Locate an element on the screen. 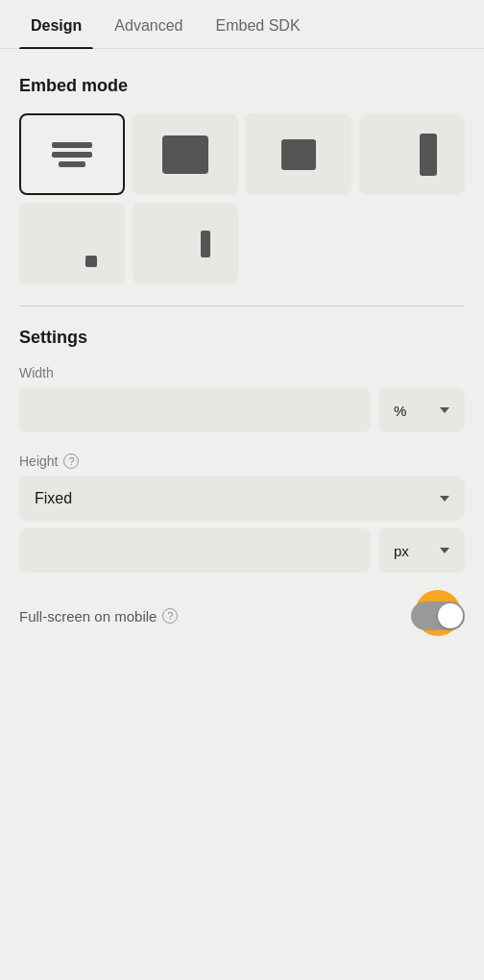 This screenshot has width=484, height=980. width-unit-select: % is located at coordinates (422, 410).